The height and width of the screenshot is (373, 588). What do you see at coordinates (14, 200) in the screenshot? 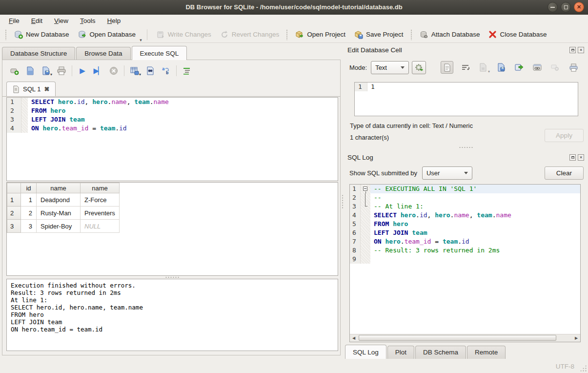
I see `row-header: 1` at bounding box center [14, 200].